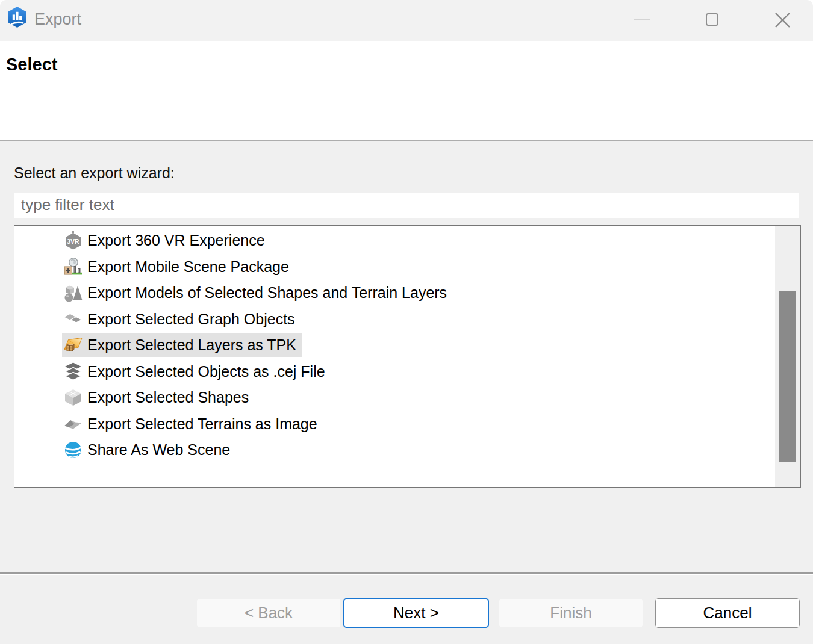 The image size is (813, 644). Describe the element at coordinates (712, 19) in the screenshot. I see `maximize-icon` at that location.